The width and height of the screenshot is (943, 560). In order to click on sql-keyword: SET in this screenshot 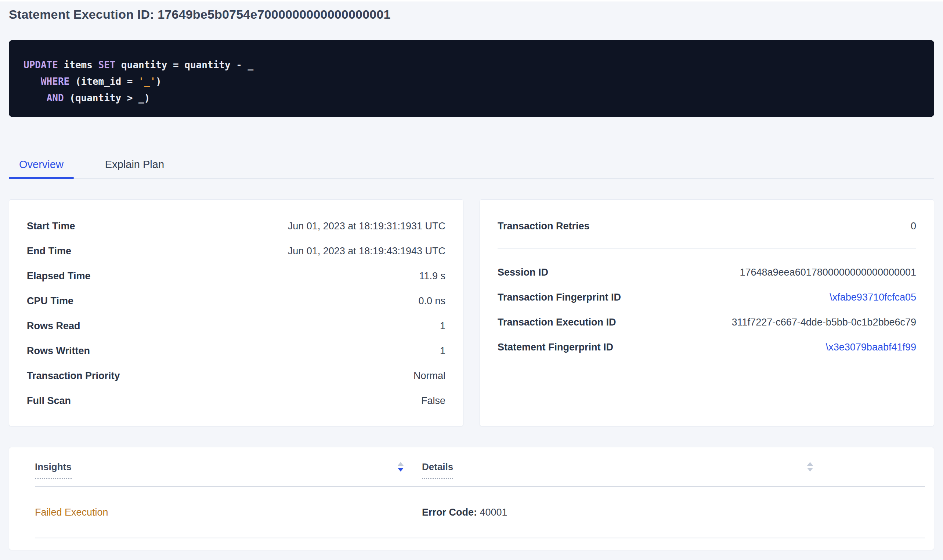, I will do `click(107, 65)`.